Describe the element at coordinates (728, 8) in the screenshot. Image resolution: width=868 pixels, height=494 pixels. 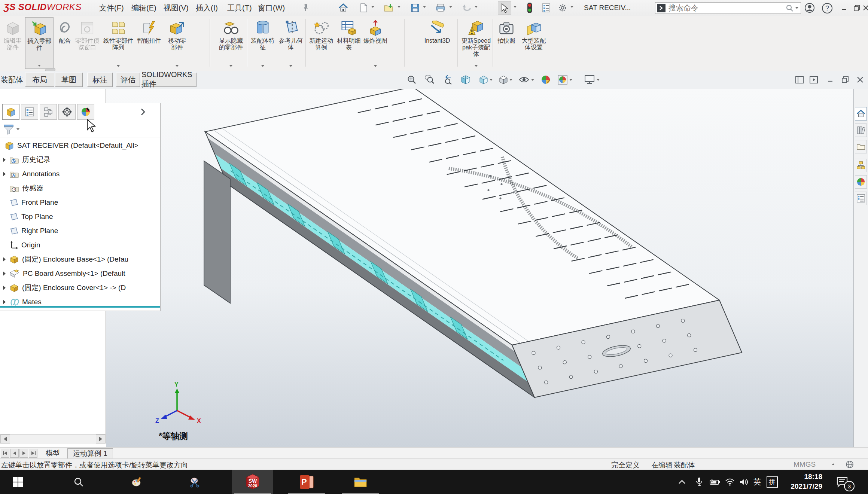
I see `search-command-box` at that location.